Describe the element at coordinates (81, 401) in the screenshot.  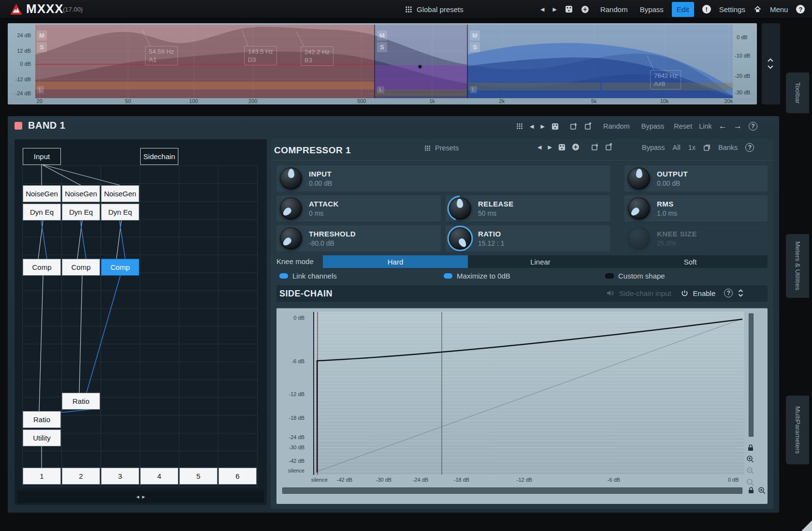
I see `module-ratio-2: Ratio` at that location.